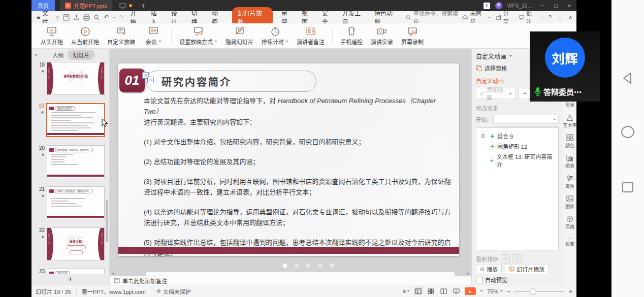 The image size is (644, 297). What do you see at coordinates (107, 221) in the screenshot?
I see `thumbnail-scrollbar` at bounding box center [107, 221].